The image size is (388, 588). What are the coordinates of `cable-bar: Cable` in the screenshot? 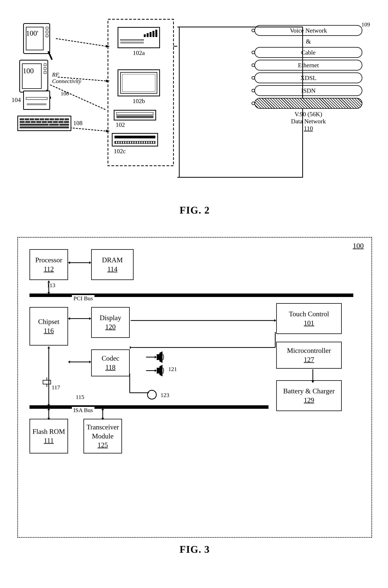 It's located at (308, 52).